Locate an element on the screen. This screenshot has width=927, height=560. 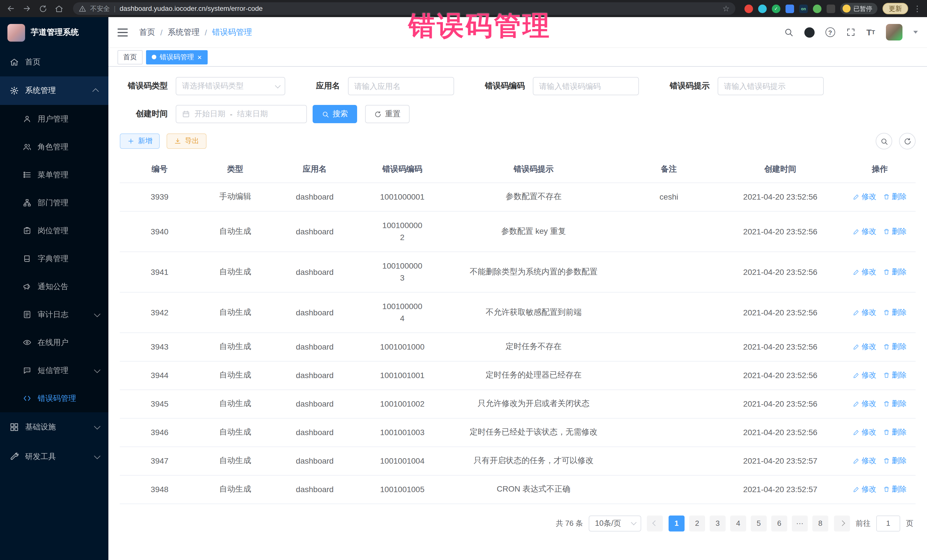
toggle-search-button is located at coordinates (884, 141).